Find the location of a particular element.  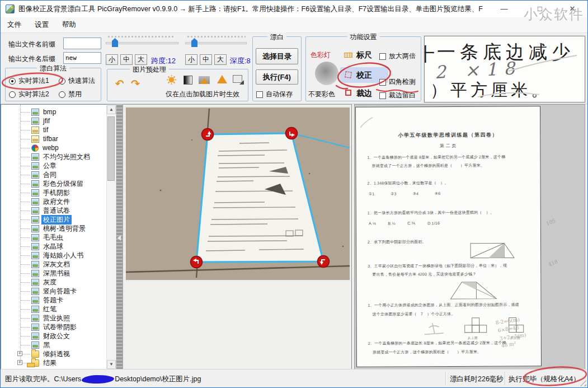

select-directory-button: 选择目录 is located at coordinates (277, 56).